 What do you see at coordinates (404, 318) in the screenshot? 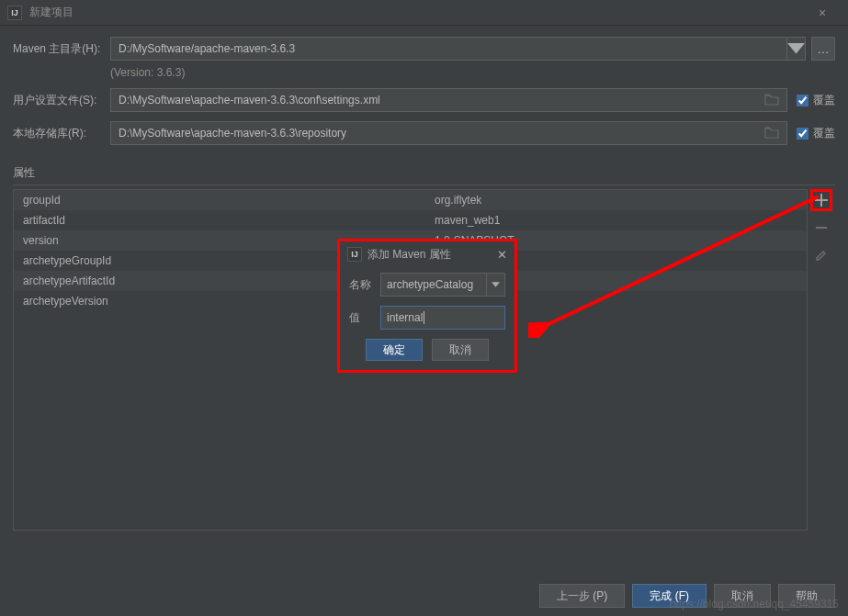
I see `value-value: internal` at bounding box center [404, 318].